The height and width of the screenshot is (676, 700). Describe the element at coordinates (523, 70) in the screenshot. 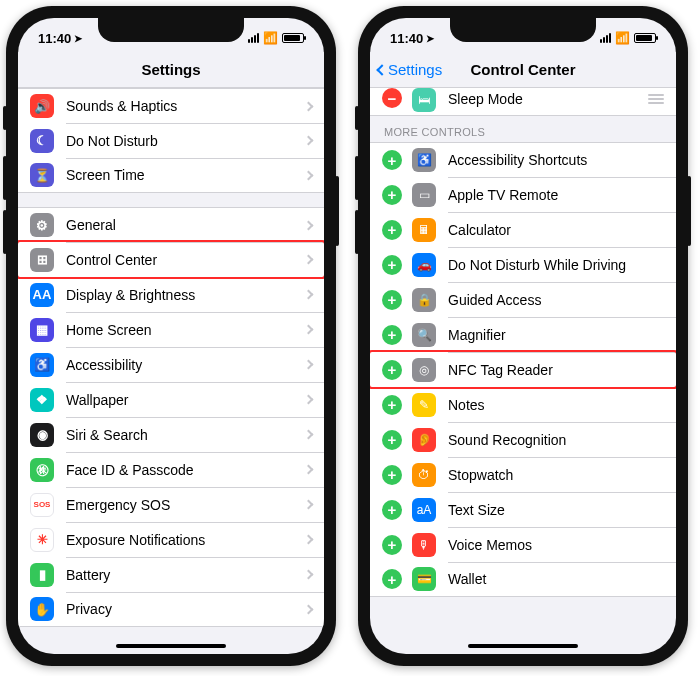

I see `nav-bar: Settings Control Center` at that location.